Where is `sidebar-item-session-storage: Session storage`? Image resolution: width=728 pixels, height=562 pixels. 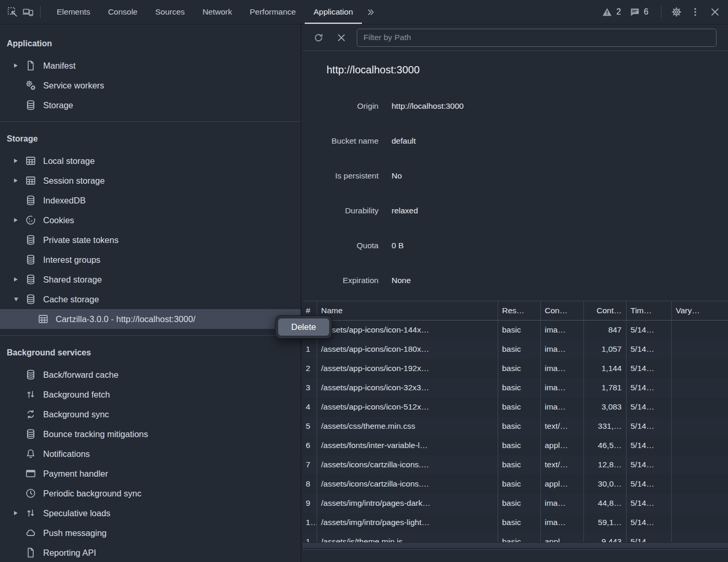 sidebar-item-session-storage: Session storage is located at coordinates (150, 181).